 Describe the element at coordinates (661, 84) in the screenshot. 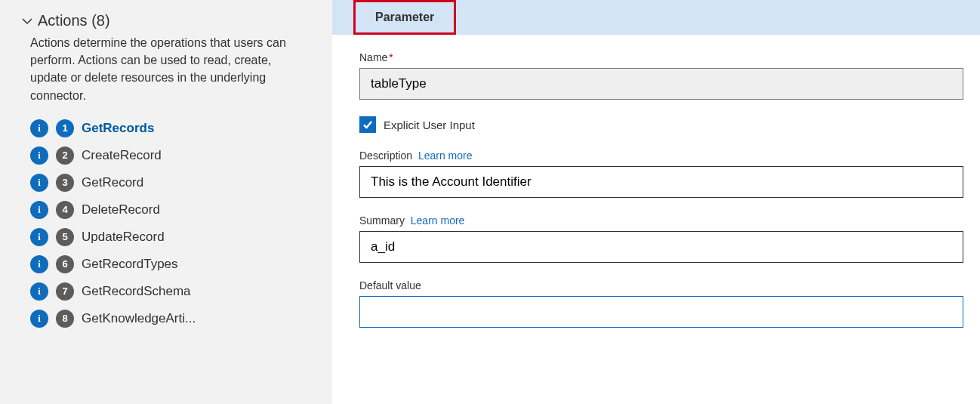

I see `name-field` at that location.